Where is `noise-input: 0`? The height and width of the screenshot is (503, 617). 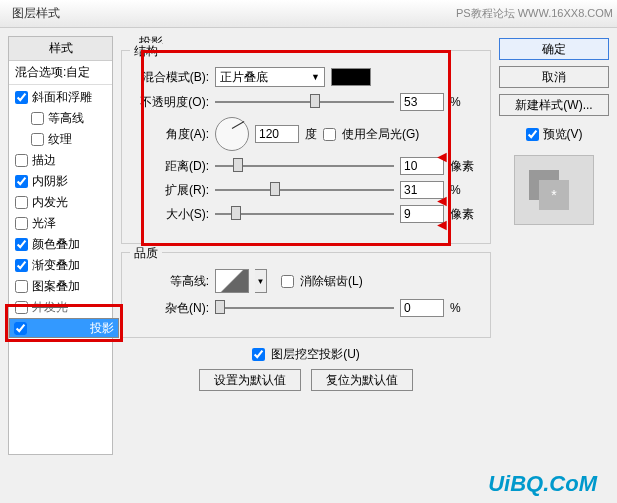 noise-input: 0 is located at coordinates (422, 308).